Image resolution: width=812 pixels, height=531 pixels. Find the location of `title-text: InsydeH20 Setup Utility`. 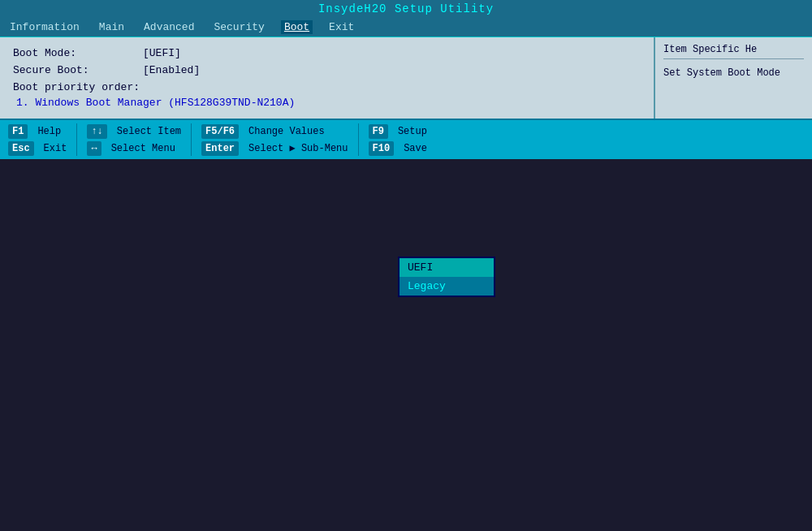

title-text: InsydeH20 Setup Utility is located at coordinates (406, 9).